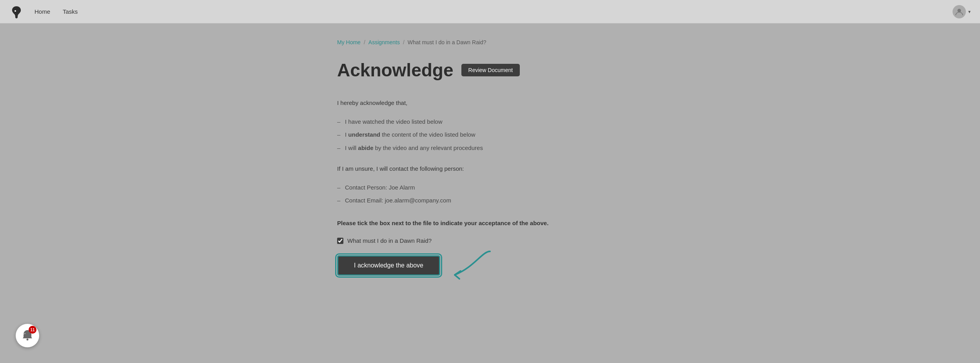  I want to click on dawn-raid-checkbox, so click(340, 241).